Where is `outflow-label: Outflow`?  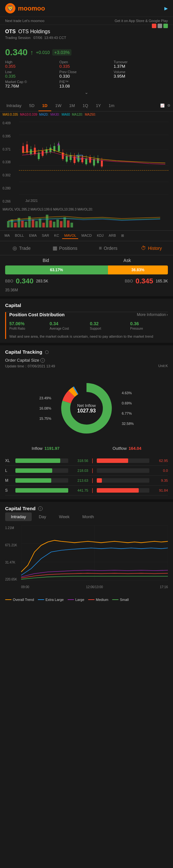 outflow-label: Outflow is located at coordinates (120, 448).